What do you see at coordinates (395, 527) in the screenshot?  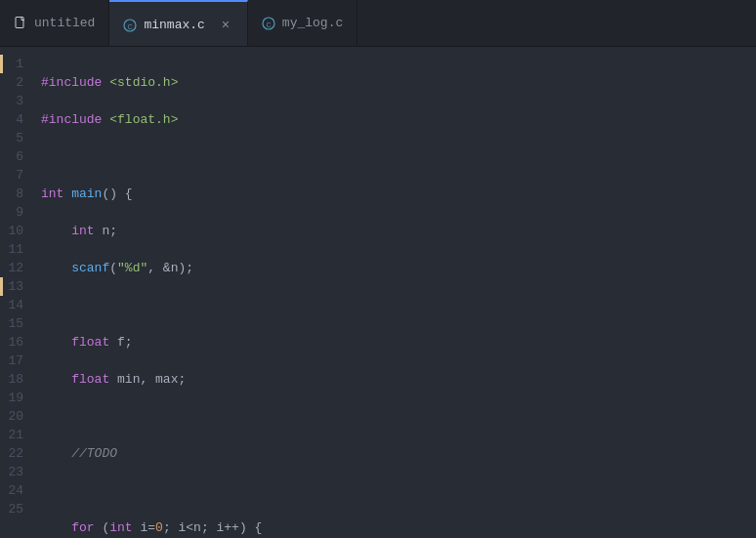 I see `code-line-13: for (int i=0; i<n; i++) {` at bounding box center [395, 527].